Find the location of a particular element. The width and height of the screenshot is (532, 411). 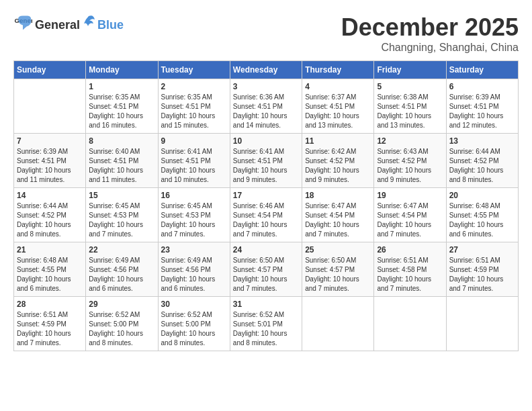

day-number: 8 is located at coordinates (122, 141).